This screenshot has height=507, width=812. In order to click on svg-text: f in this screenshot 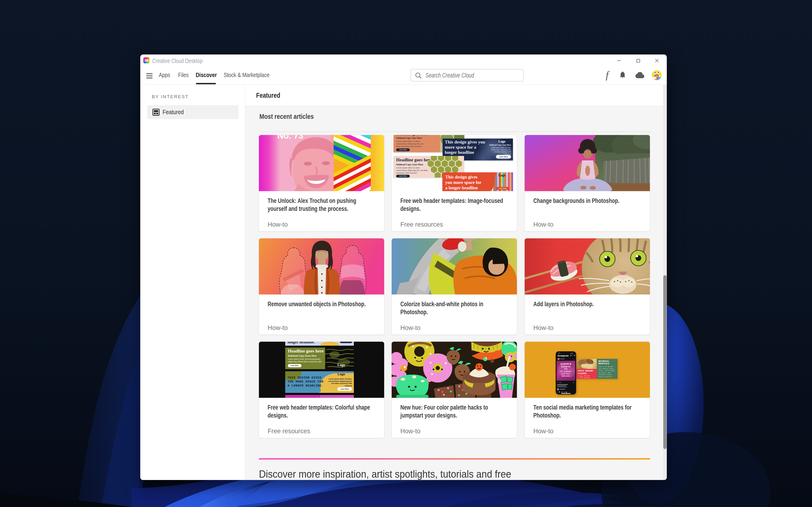, I will do `click(608, 75)`.